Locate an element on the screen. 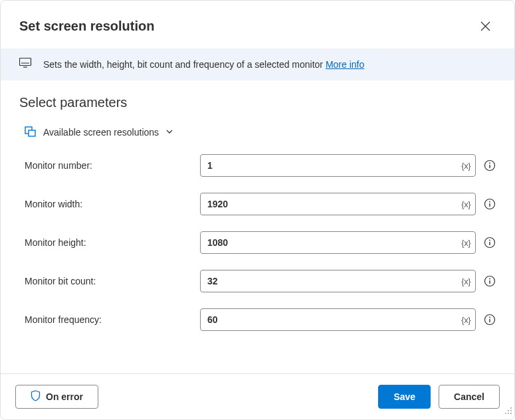 Image resolution: width=515 pixels, height=420 pixels. save-button: Save is located at coordinates (404, 397).